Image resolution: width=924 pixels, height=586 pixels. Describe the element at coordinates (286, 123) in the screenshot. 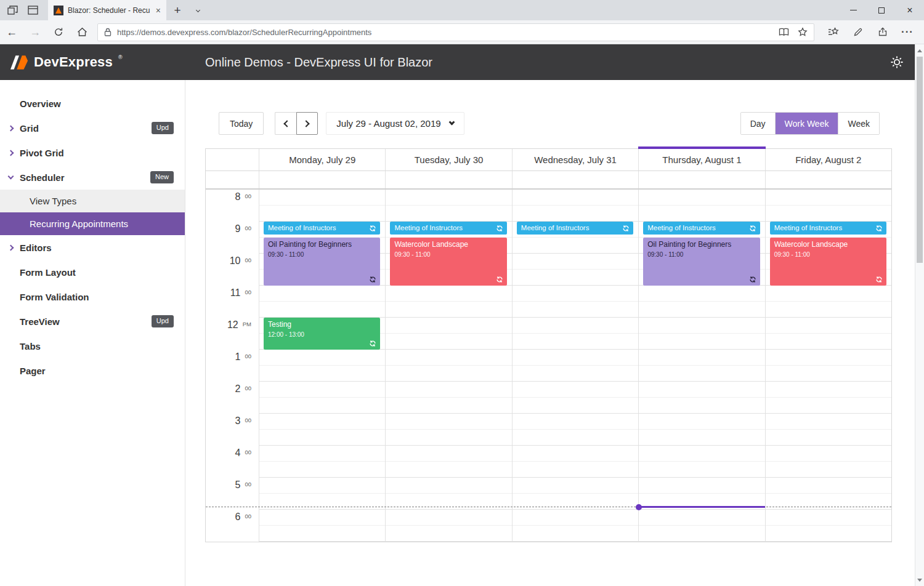

I see `previous-button` at that location.